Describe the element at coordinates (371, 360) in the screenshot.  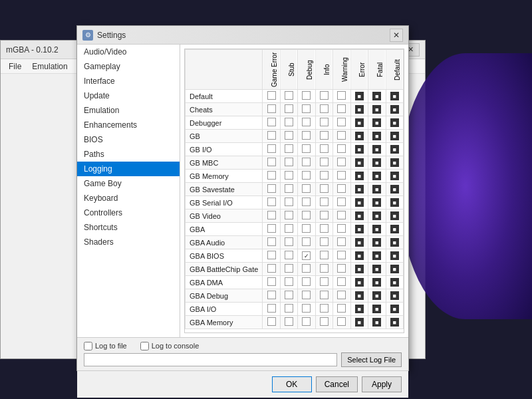
I see `select-log-file-button: Select Log File` at that location.